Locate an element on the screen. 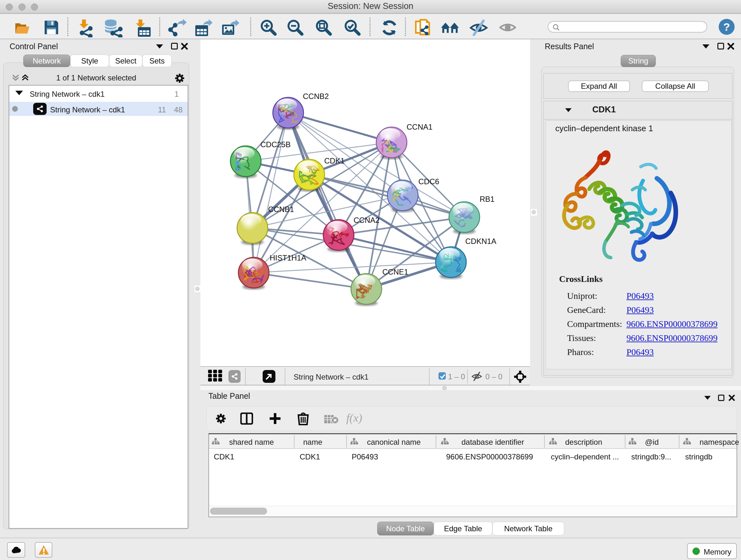 This screenshot has width=741, height=560. svg-text: CCNA2 is located at coordinates (366, 220).